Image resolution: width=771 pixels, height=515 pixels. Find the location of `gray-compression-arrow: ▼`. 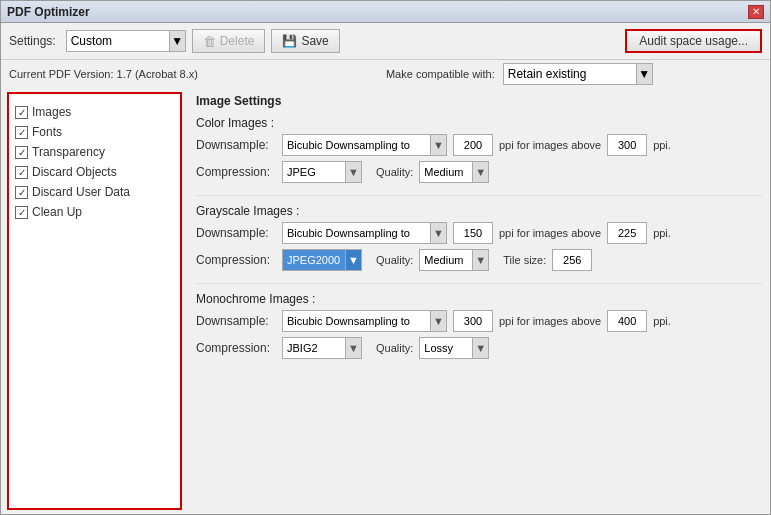

gray-compression-arrow: ▼ is located at coordinates (353, 260).